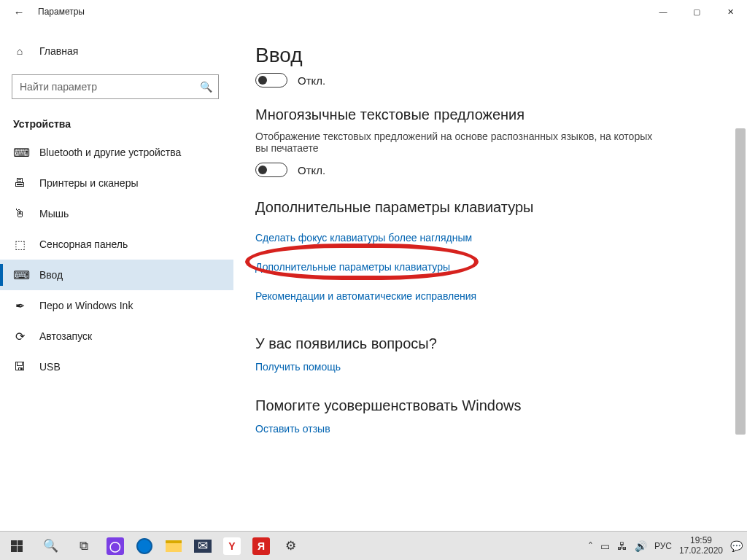 The height and width of the screenshot is (560, 747). What do you see at coordinates (490, 367) in the screenshot?
I see `link-get-help: Получить помощь` at bounding box center [490, 367].